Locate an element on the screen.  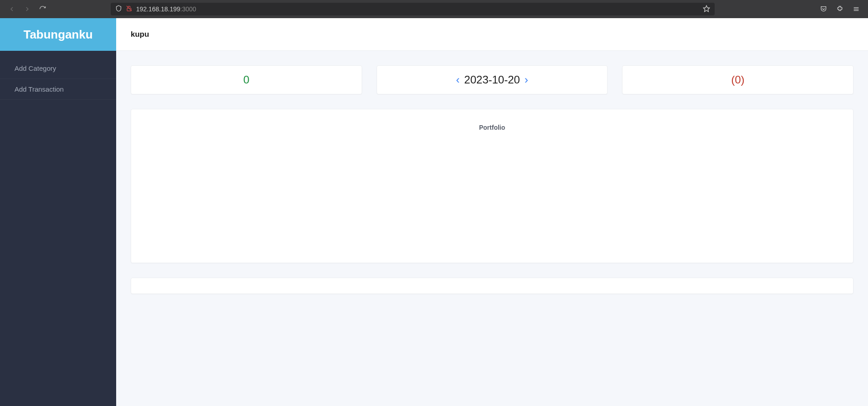
topbar: kupu is located at coordinates (492, 34).